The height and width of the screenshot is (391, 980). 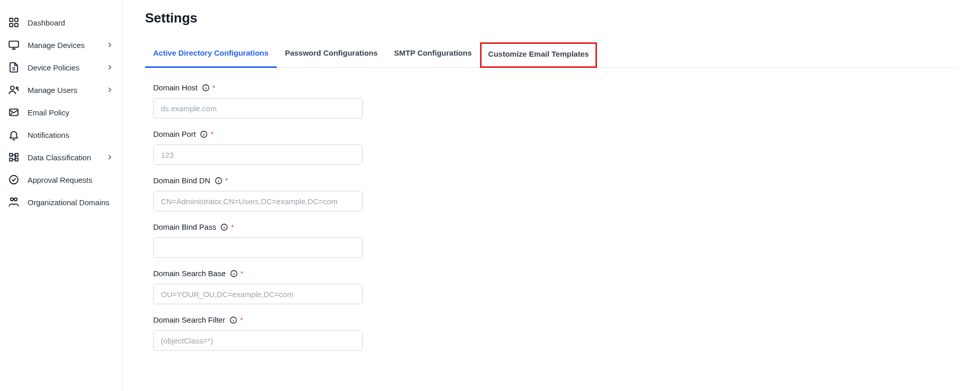 What do you see at coordinates (70, 202) in the screenshot?
I see `sidebar-item-label: Organizational Domains` at bounding box center [70, 202].